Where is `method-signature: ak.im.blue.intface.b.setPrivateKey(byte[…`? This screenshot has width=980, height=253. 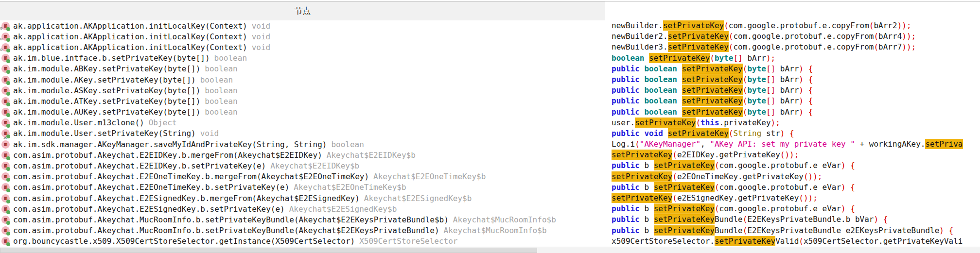 method-signature: ak.im.blue.intface.b.setPrivateKey(byte[… is located at coordinates (112, 58).